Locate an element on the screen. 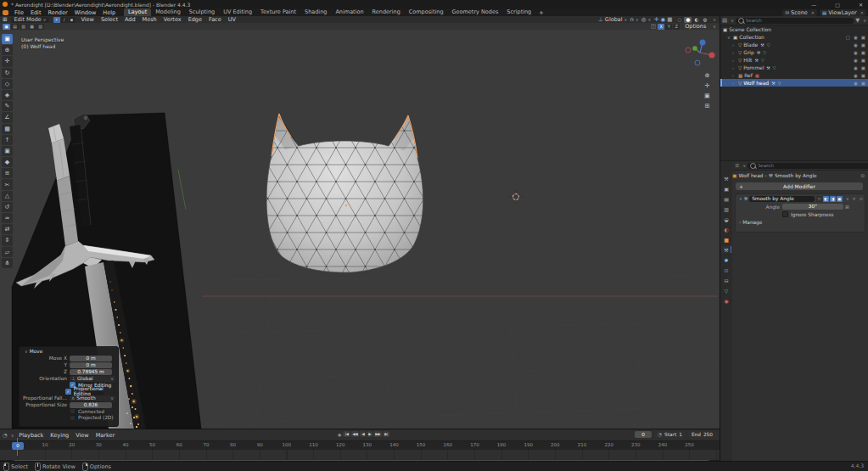  number-field: 0.78945 m is located at coordinates (91, 372).